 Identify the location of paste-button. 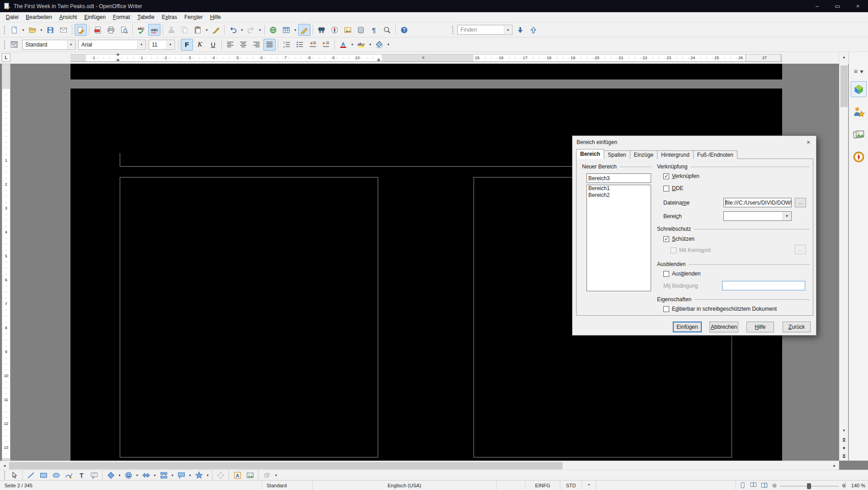
(198, 30).